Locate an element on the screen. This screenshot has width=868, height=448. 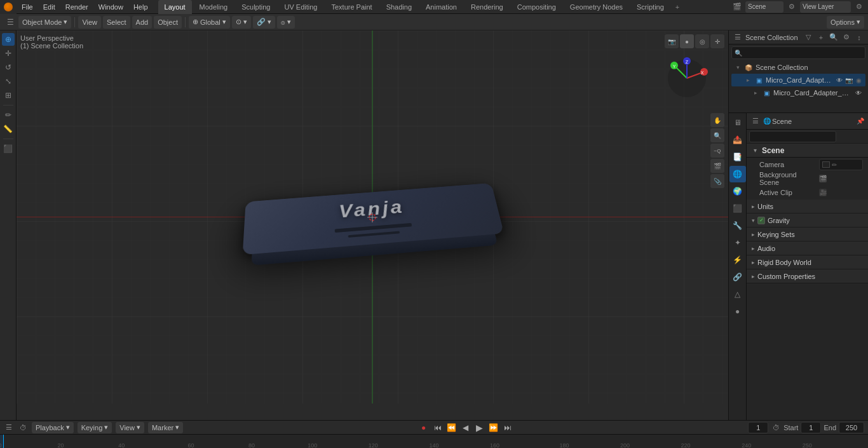
tab-shading: Shading is located at coordinates (399, 7).